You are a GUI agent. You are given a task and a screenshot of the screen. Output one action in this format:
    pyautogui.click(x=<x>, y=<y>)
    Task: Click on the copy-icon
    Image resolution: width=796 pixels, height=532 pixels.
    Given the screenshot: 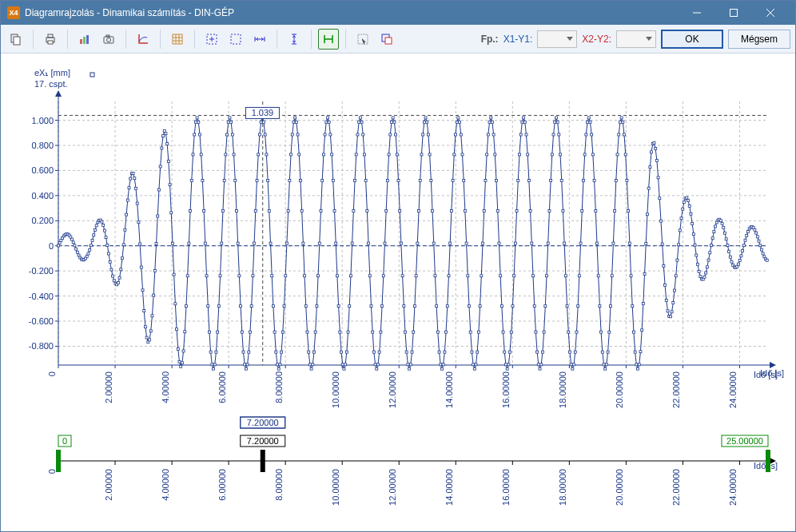 What is the action you would take?
    pyautogui.click(x=16, y=39)
    